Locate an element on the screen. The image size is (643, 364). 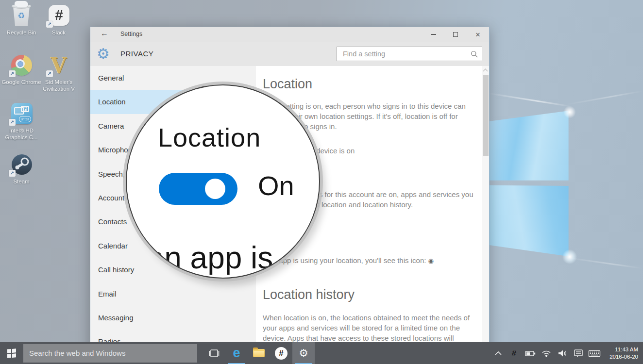
touch-keyboard-button is located at coordinates (594, 353).